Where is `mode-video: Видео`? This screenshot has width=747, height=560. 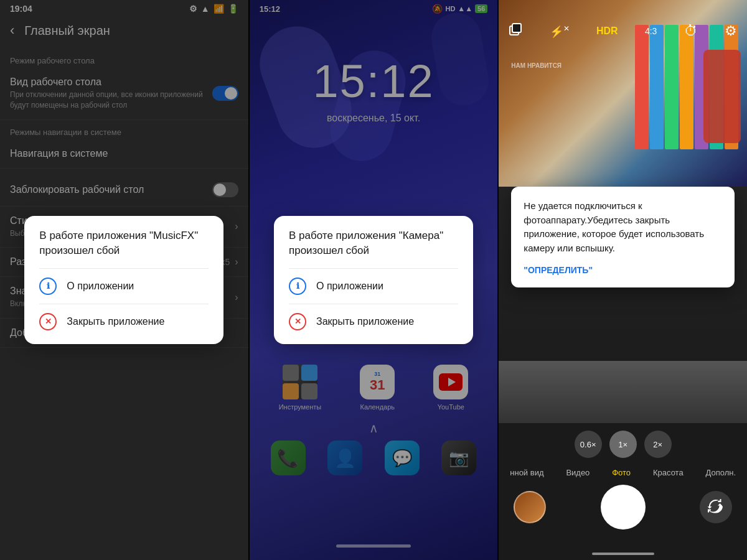 mode-video: Видео is located at coordinates (578, 473).